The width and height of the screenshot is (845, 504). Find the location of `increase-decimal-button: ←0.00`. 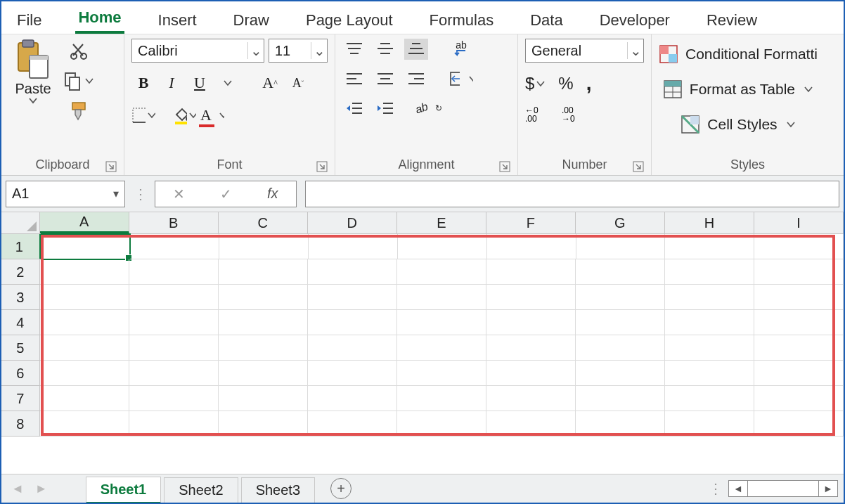

increase-decimal-button: ←0.00 is located at coordinates (537, 114).